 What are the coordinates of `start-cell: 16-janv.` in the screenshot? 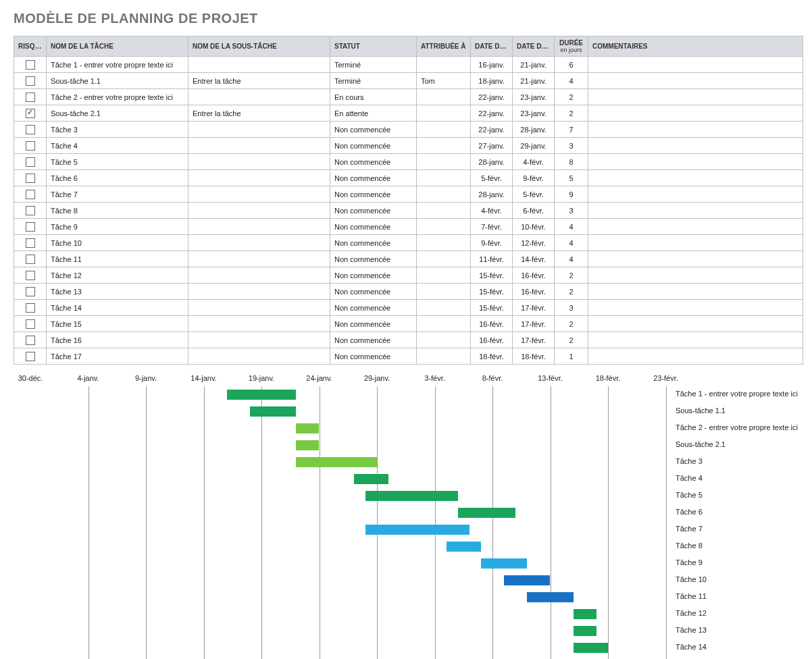 It's located at (492, 65).